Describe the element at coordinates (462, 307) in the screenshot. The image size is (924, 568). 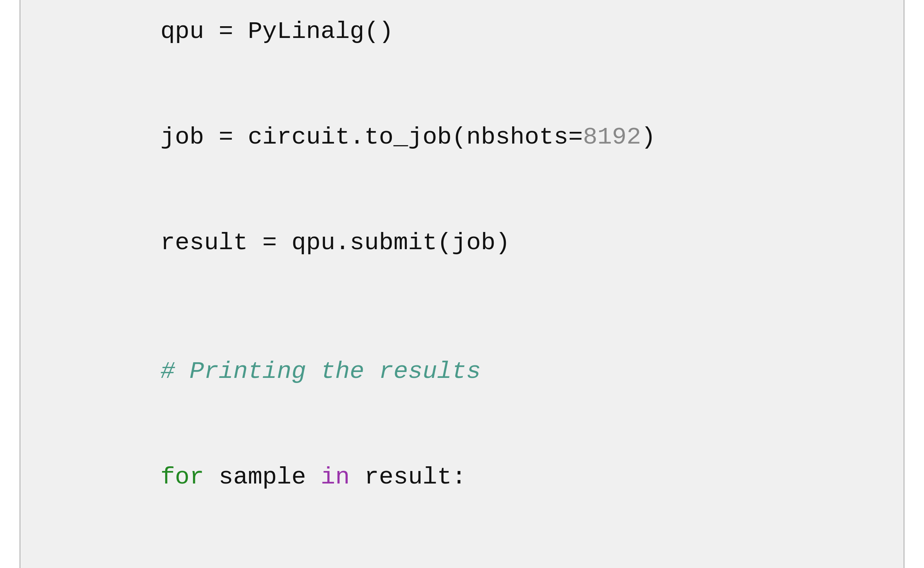
I see `section-gap` at that location.